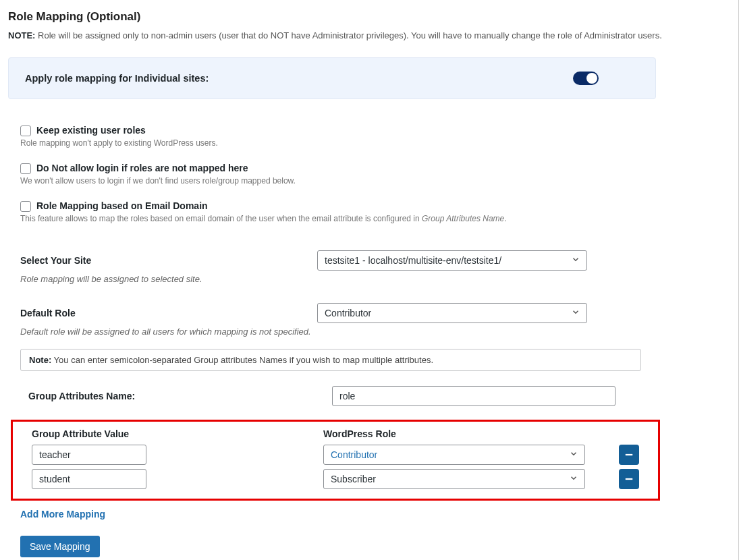 The width and height of the screenshot is (739, 560). I want to click on mapping-col1-header: Group Attribute Value, so click(177, 434).